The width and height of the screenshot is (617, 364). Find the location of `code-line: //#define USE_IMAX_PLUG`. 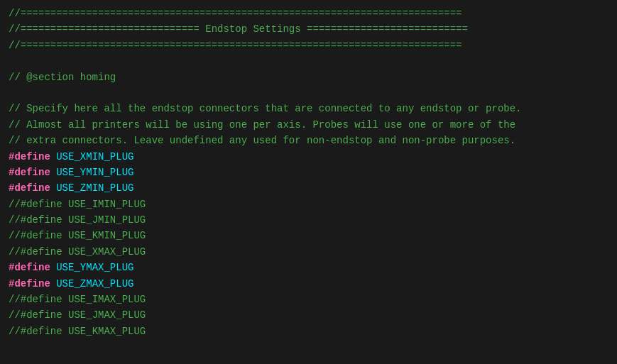

code-line: //#define USE_IMAX_PLUG is located at coordinates (308, 299).